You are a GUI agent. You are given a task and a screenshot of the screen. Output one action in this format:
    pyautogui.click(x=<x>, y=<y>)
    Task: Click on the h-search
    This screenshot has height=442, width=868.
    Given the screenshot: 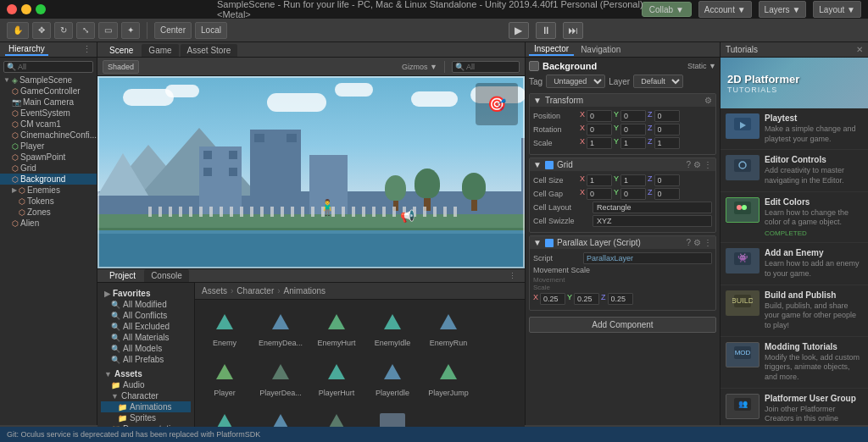 What is the action you would take?
    pyautogui.click(x=48, y=67)
    